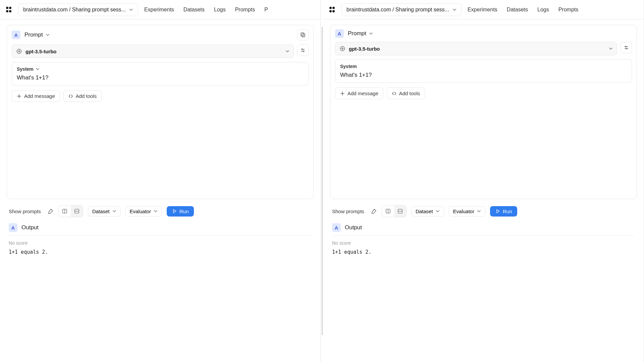  I want to click on nav-links: Experiments Datasets Logs Prompts P, so click(206, 10).